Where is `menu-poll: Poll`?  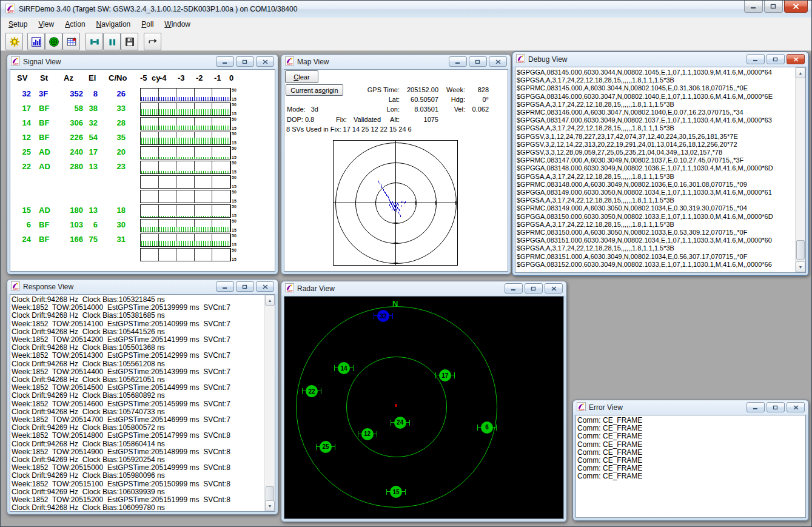 menu-poll: Poll is located at coordinates (147, 24).